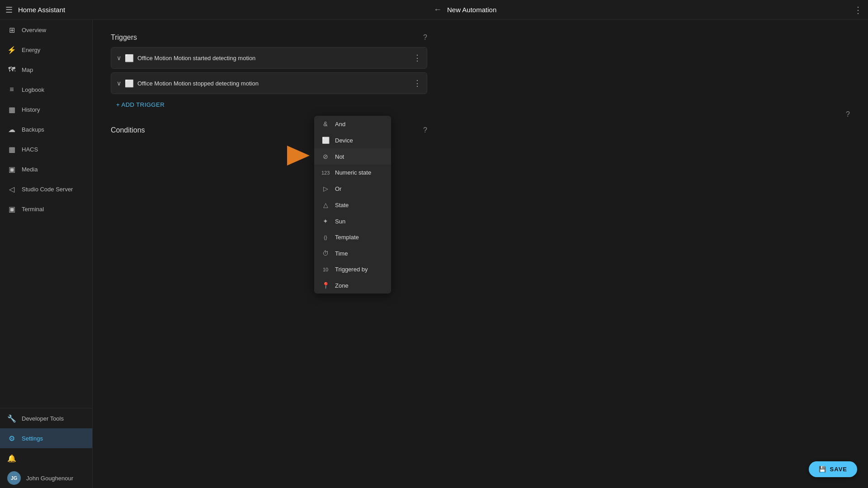  I want to click on sidebar-item-user: JG John Goughenour, so click(46, 478).